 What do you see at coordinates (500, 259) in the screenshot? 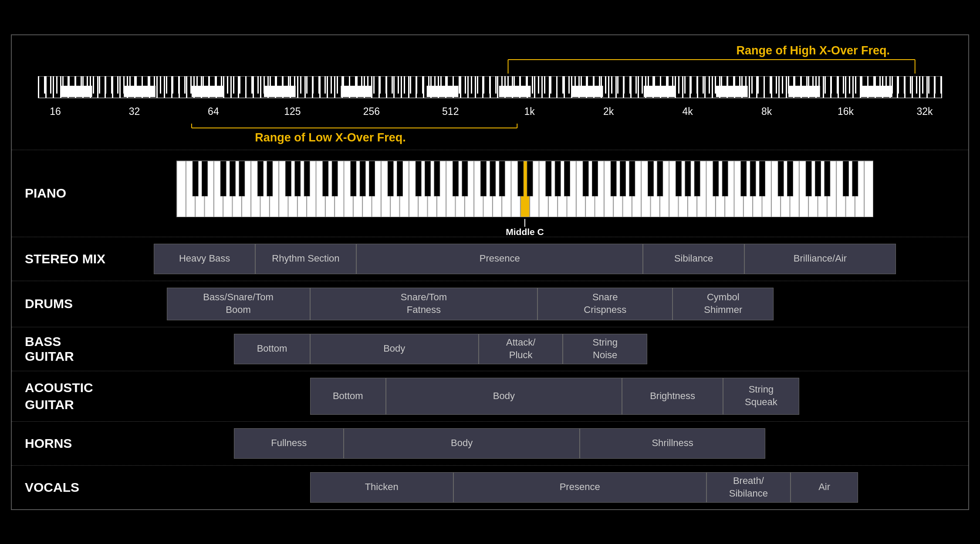
I see `band-presence-stereo: Presence` at bounding box center [500, 259].